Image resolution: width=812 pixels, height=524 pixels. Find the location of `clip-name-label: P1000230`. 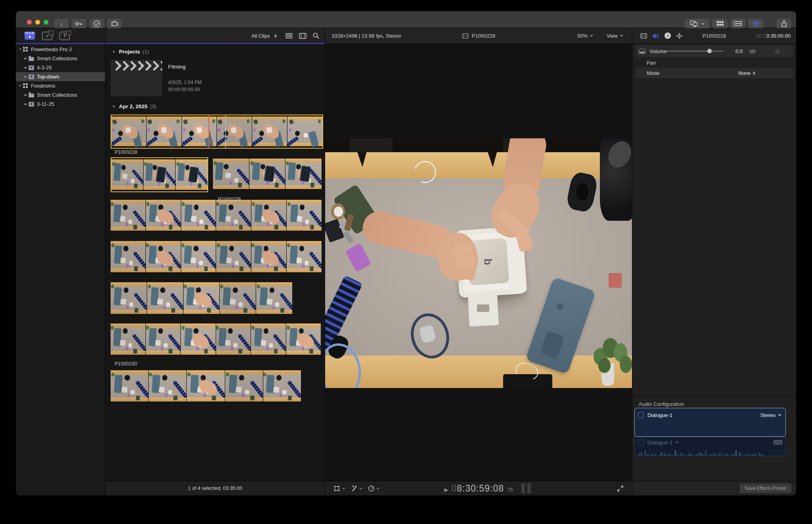

clip-name-label: P1000230 is located at coordinates (126, 364).